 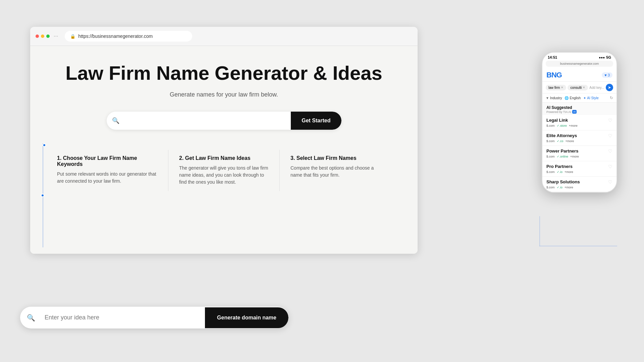 I want to click on bng-logo: BNG, so click(x=554, y=75).